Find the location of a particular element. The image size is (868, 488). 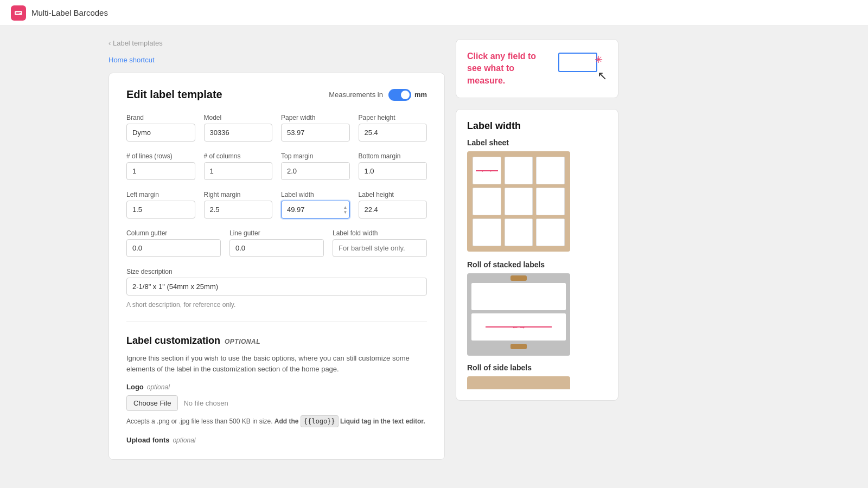

brand-input is located at coordinates (161, 132).